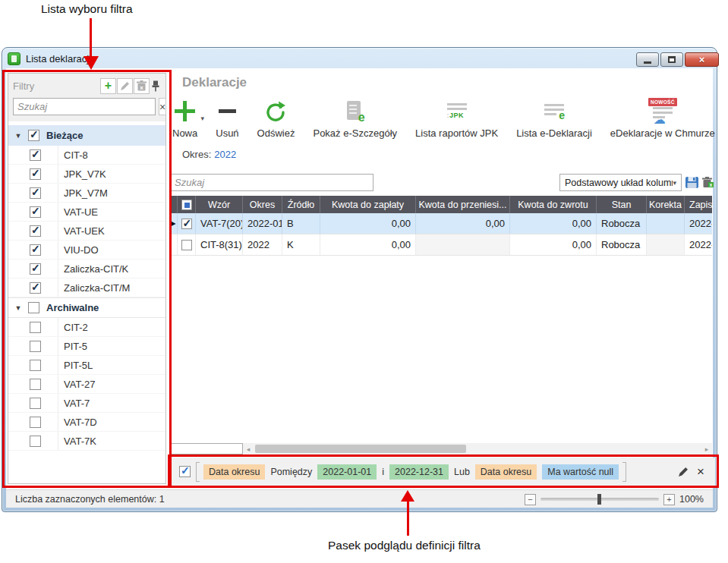 Image resolution: width=728 pixels, height=563 pixels. What do you see at coordinates (683, 472) in the screenshot?
I see `edit-filter-icon` at bounding box center [683, 472].